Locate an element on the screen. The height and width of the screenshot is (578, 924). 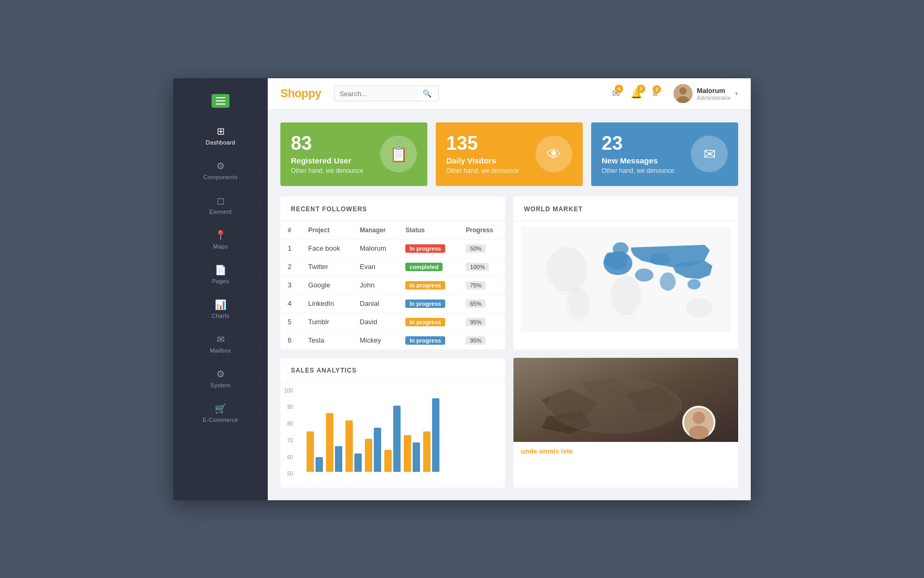
search-button: 🔍 is located at coordinates (427, 94).